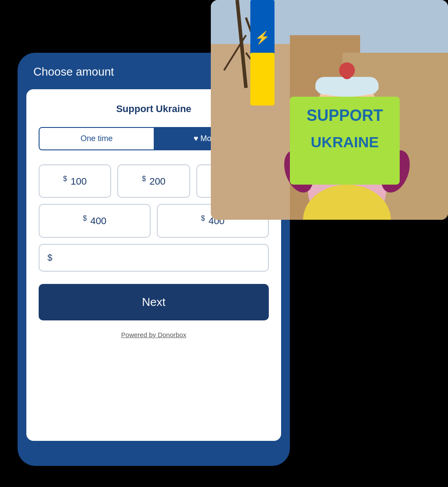 The image size is (448, 487). Describe the element at coordinates (50, 258) in the screenshot. I see `custom-dollar-sign: $` at that location.